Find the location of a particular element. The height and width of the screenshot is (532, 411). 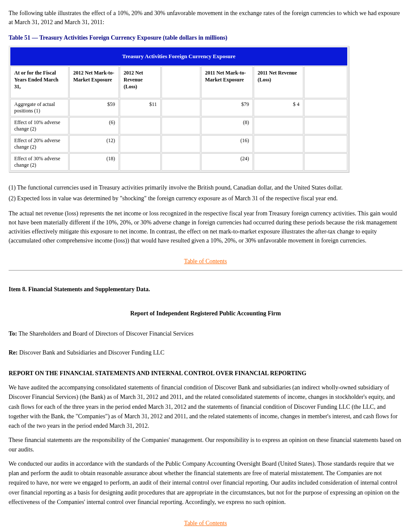

table-row: Effect of 20% adverse change (2) (12) (1… is located at coordinates (179, 144).